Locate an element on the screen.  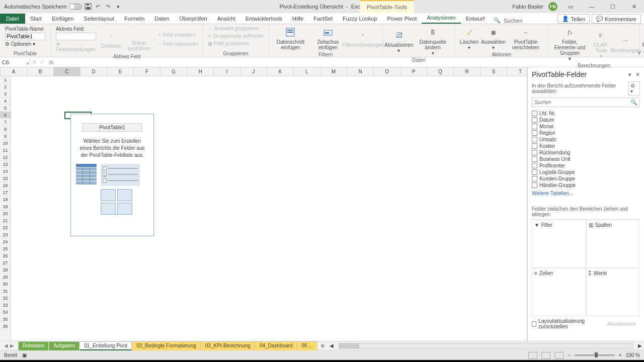
redo-icon: ↷ is located at coordinates (108, 7).